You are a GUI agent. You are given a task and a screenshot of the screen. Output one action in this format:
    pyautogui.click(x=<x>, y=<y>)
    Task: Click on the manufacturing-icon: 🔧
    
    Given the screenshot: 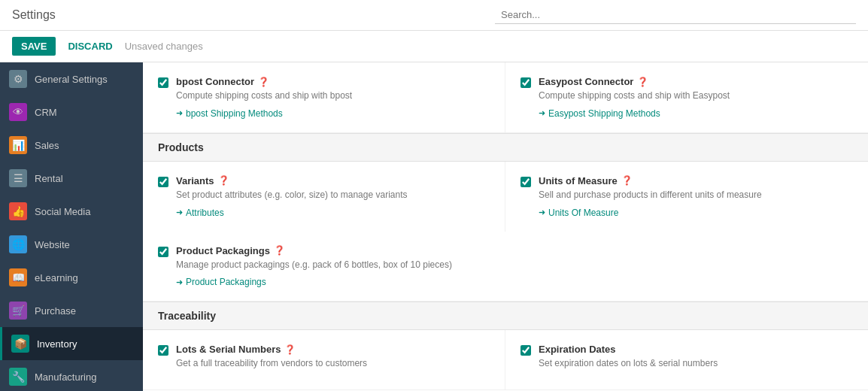 What is the action you would take?
    pyautogui.click(x=18, y=377)
    